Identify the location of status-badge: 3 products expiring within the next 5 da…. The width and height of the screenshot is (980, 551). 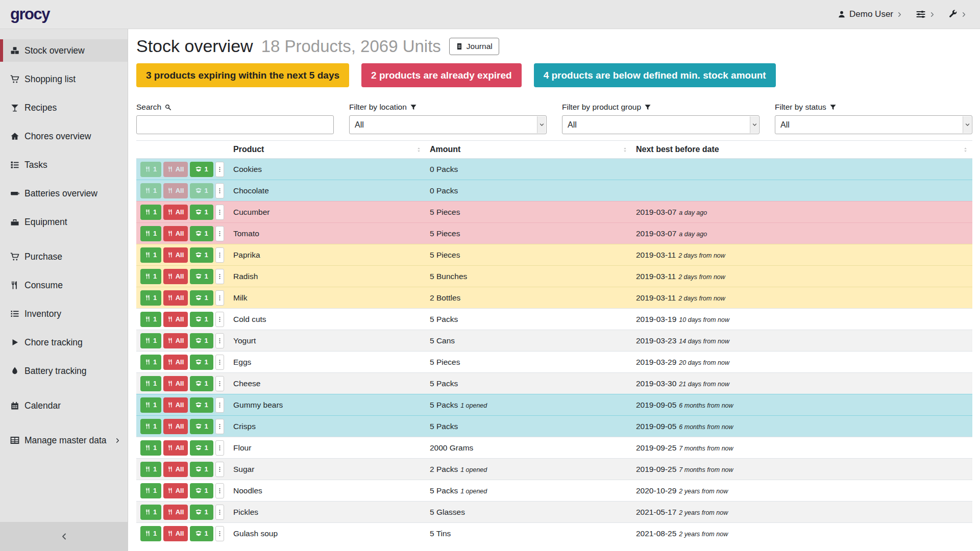
(243, 76).